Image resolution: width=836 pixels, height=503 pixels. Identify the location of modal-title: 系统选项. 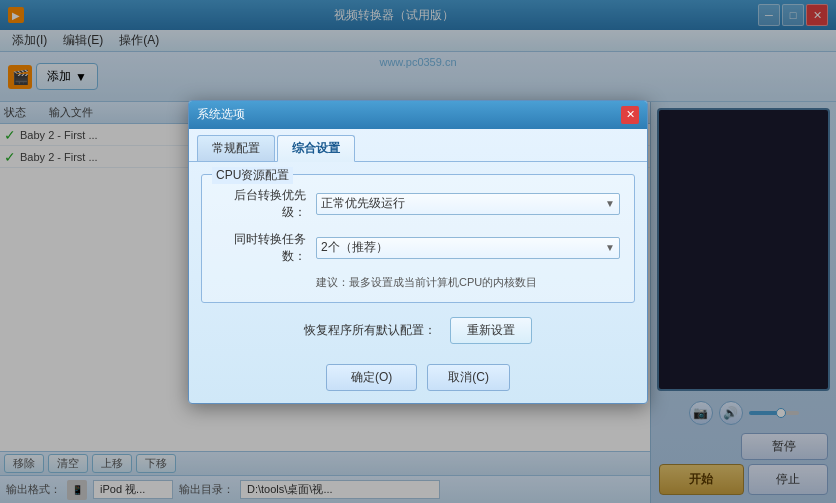
(221, 114).